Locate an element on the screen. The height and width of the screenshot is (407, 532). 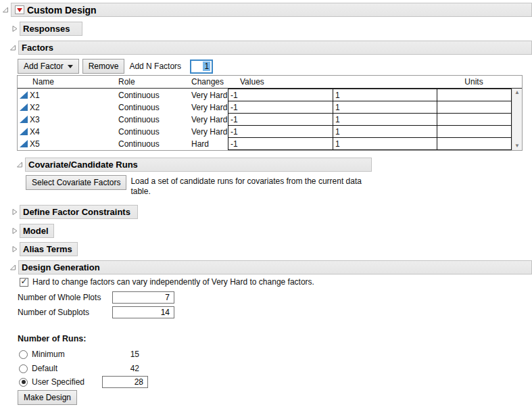
covariate-label: Covariate/Candidate Runs is located at coordinates (83, 165).